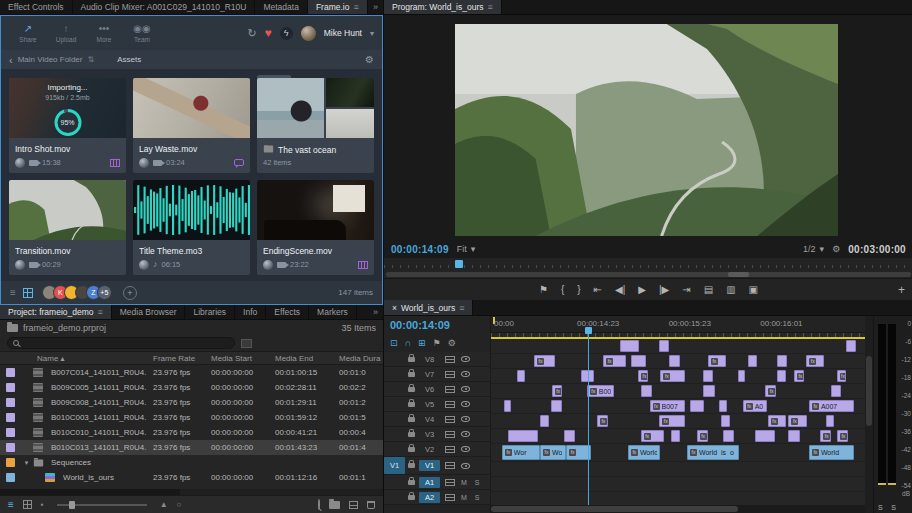 The image size is (912, 513). What do you see at coordinates (678, 324) in the screenshot?
I see `timeline-ruler: 00:0000:00:14:2300:00:15:2300:00:16:01` at bounding box center [678, 324].